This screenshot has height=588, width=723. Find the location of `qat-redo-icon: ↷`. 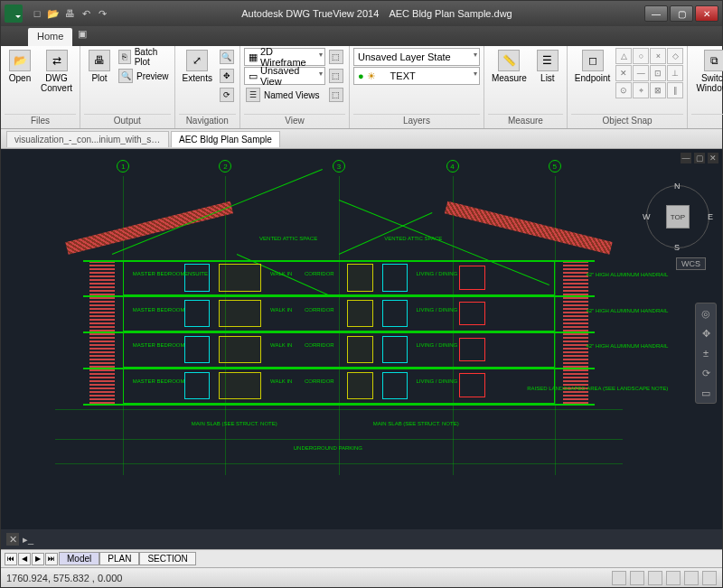

qat-redo-icon: ↷ is located at coordinates (102, 14).